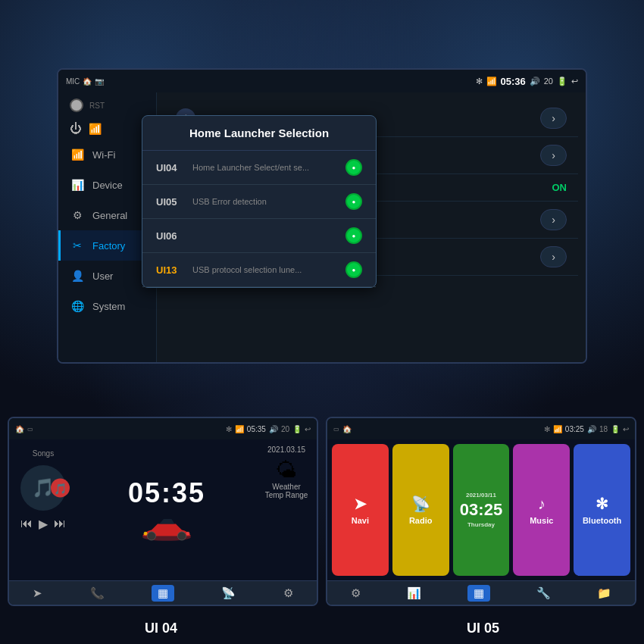  Describe the element at coordinates (108, 306) in the screenshot. I see `sidebar-item-system: 🌐 System` at that location.